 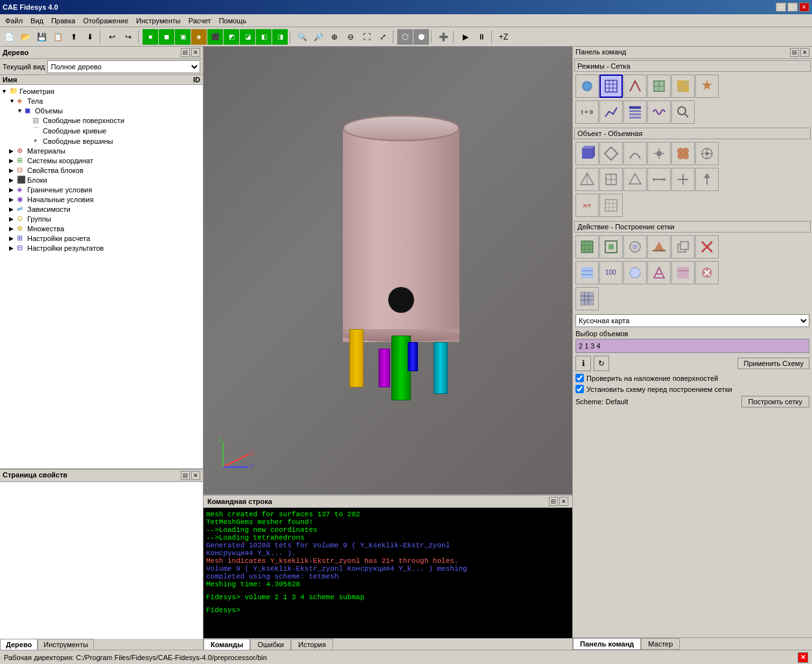 What do you see at coordinates (101, 131) in the screenshot?
I see `tree-item-free-curves: ⌒ Свободные кривые` at bounding box center [101, 131].